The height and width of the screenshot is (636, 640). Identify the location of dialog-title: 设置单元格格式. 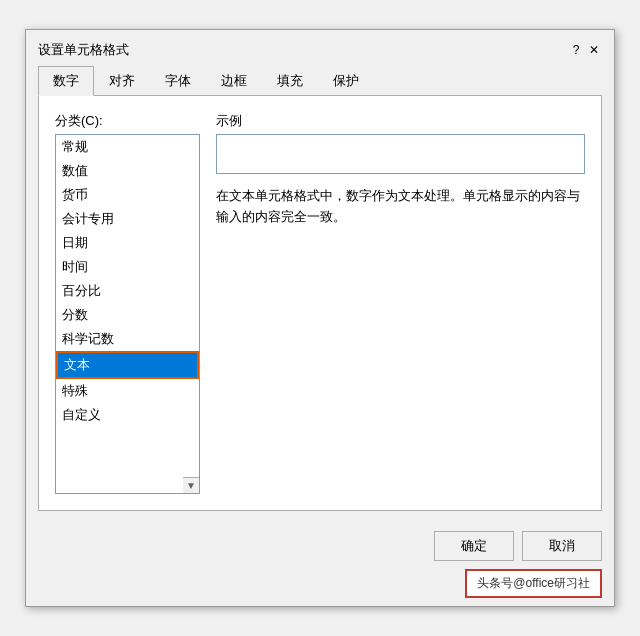
(84, 50).